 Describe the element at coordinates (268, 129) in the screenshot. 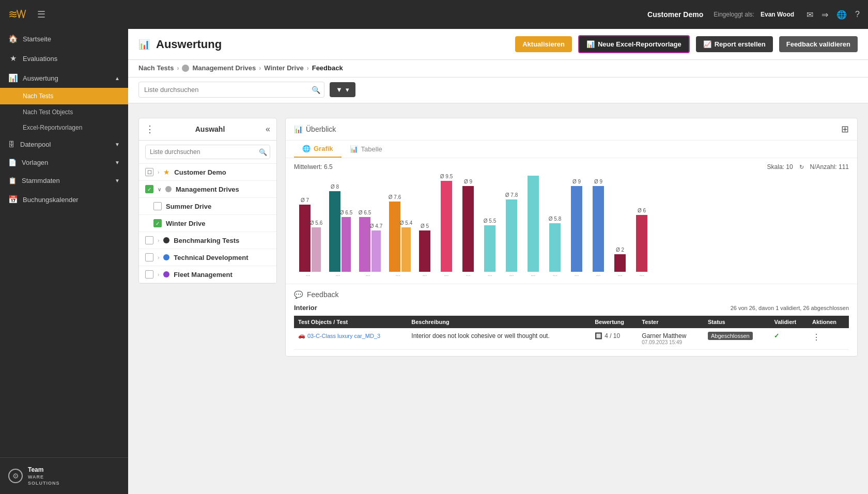

I see `panel-collapse-icon: «` at that location.